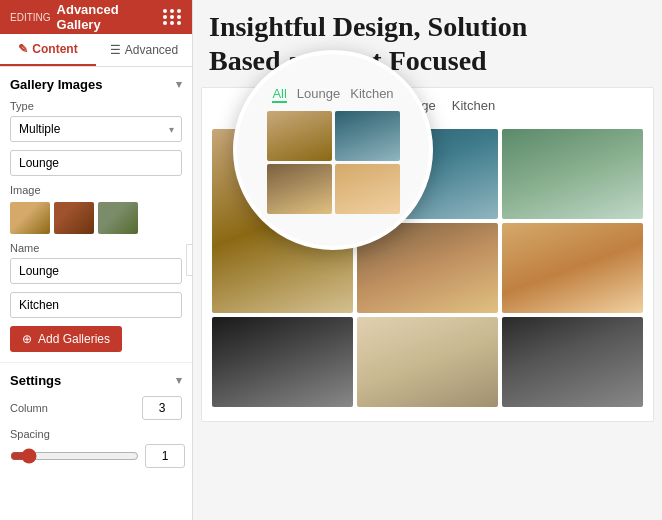 The image size is (662, 520). What do you see at coordinates (162, 408) in the screenshot?
I see `column-input` at bounding box center [162, 408].